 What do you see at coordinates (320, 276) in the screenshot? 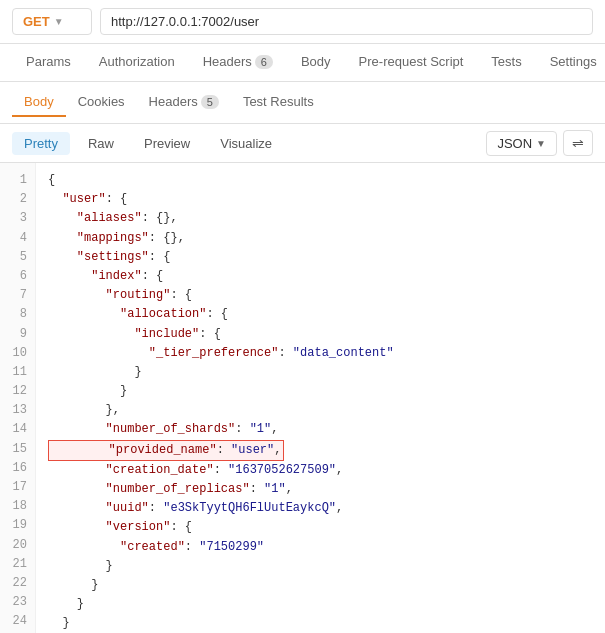
I see `code-line: "index": {` at bounding box center [320, 276].